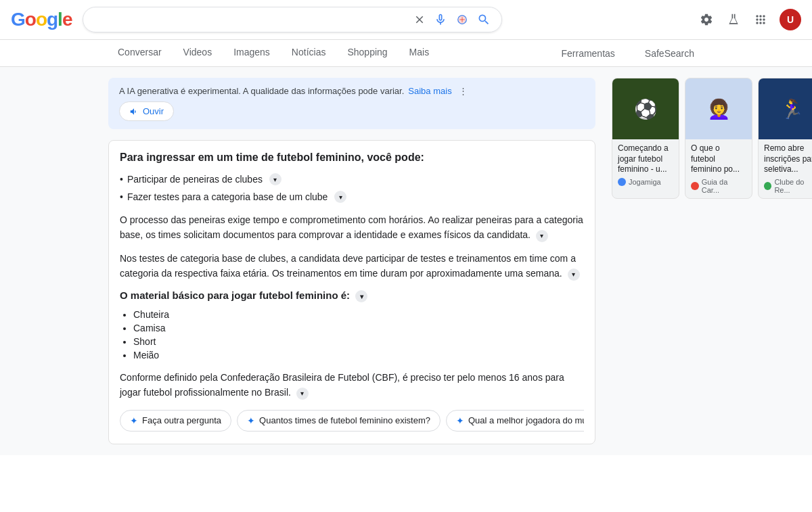 The width and height of the screenshot is (812, 512). I want to click on list-item-1: • Participar de peneiras de clubes ▾, so click(352, 179).